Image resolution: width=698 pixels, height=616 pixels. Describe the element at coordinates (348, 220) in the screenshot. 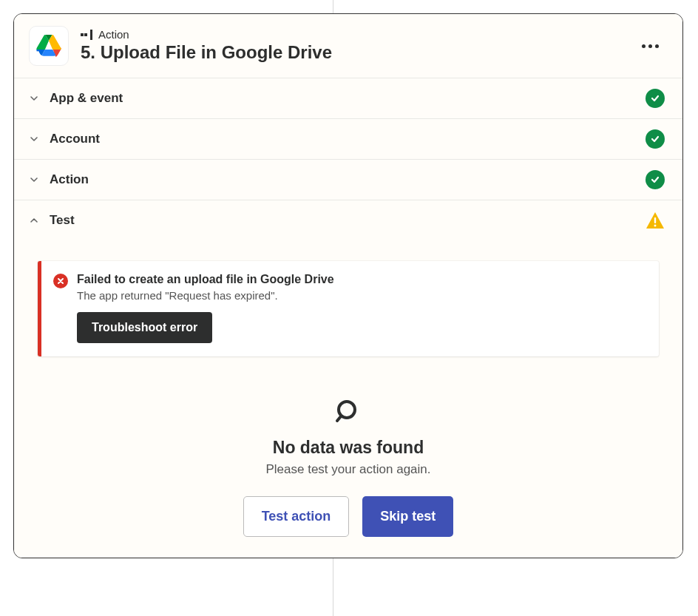

I see `section-label: Test` at that location.